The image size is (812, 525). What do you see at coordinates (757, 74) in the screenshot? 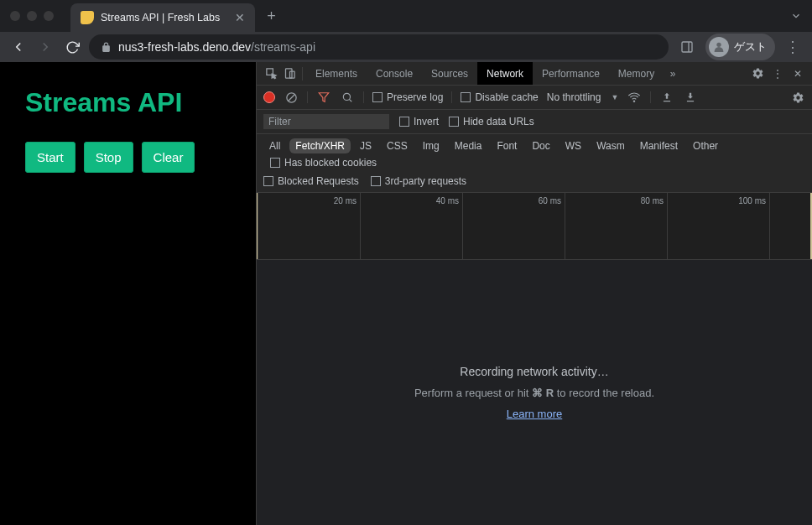
I see `devtools-settings-button` at bounding box center [757, 74].